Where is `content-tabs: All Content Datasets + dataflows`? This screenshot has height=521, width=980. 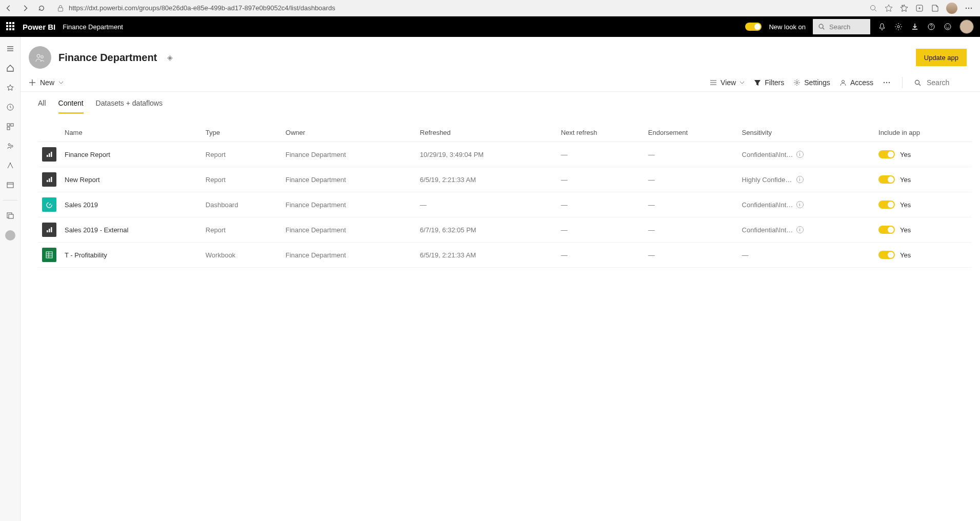 content-tabs: All Content Datasets + dataflows is located at coordinates (501, 103).